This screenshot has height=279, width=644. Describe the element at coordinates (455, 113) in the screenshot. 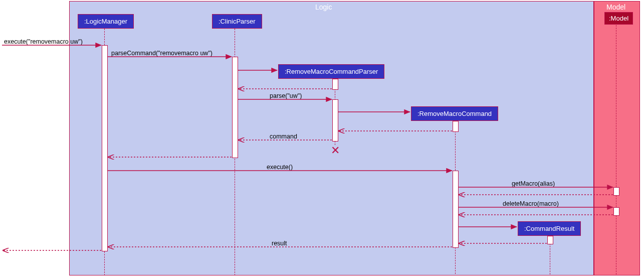

I see `participant-remove-macro-command-label: :RemoveMacroCommand` at that location.